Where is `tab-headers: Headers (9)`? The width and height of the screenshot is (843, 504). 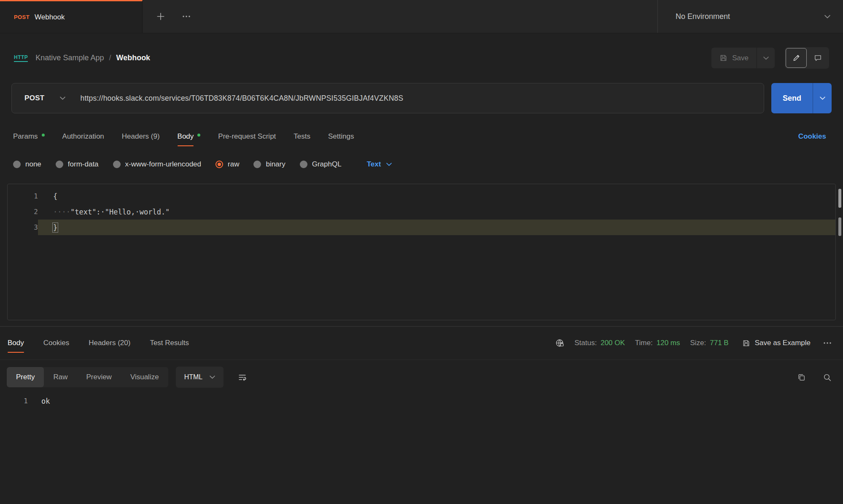 tab-headers: Headers (9) is located at coordinates (141, 137).